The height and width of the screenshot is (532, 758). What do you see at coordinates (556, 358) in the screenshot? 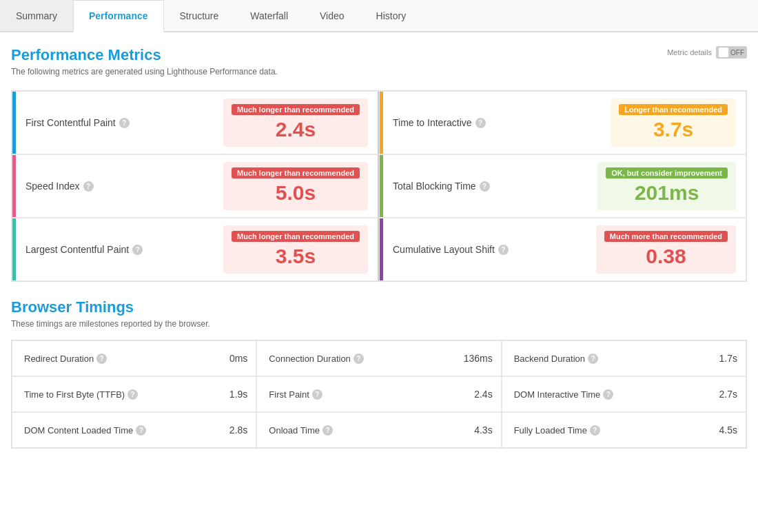
I see `timing-name-2: Backend Duration ?` at bounding box center [556, 358].